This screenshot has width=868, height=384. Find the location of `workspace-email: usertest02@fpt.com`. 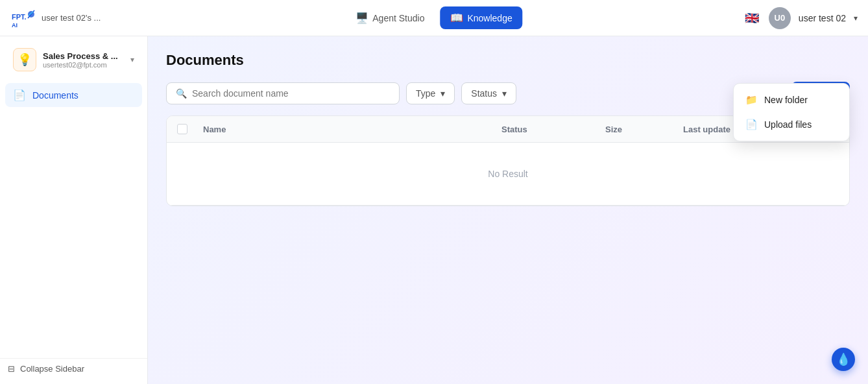

workspace-email: usertest02@fpt.com is located at coordinates (83, 65).